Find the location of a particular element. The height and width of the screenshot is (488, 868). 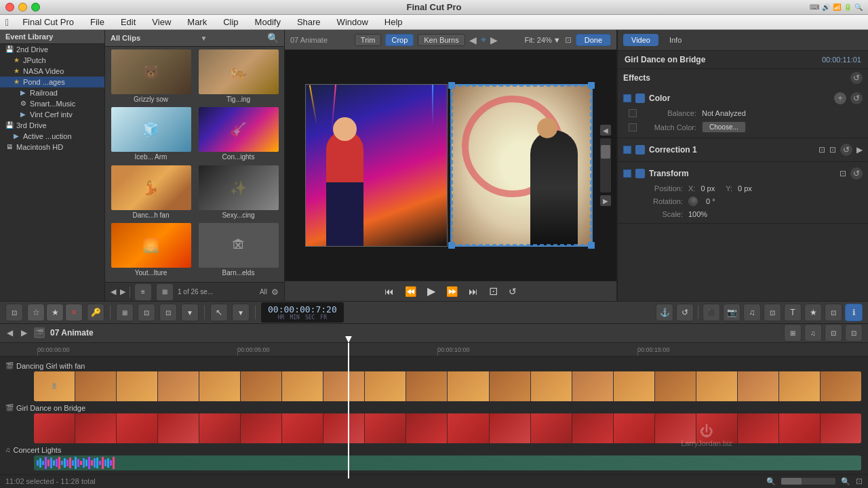

library-item-3rd-drive: 💾 3rd Drive is located at coordinates (52, 125).